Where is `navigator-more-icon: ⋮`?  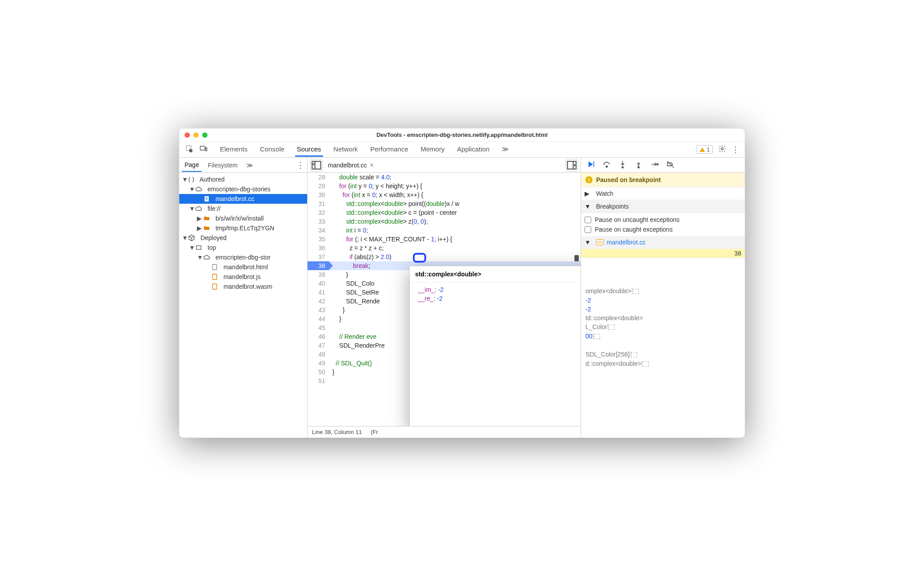
navigator-more-icon: ⋮ is located at coordinates (300, 165).